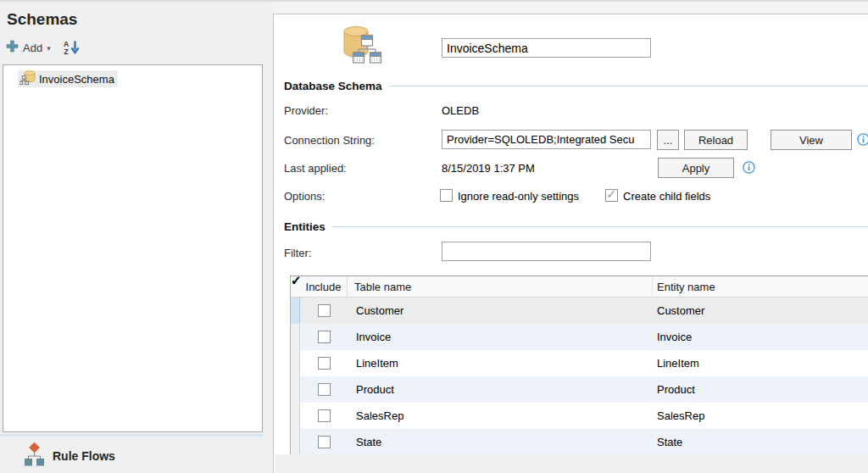  What do you see at coordinates (500, 363) in the screenshot?
I see `table-name-cell: LineItem` at bounding box center [500, 363].